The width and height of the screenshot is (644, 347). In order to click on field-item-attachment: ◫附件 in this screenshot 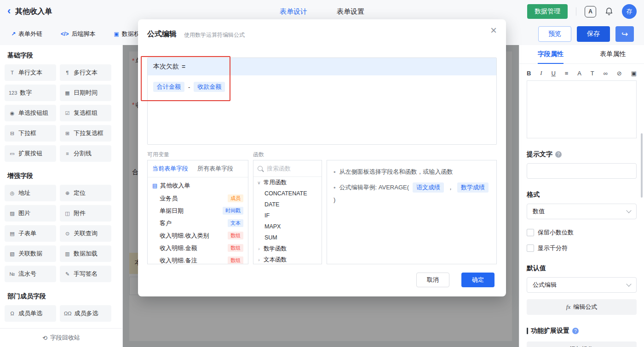, I will do `click(86, 213)`.